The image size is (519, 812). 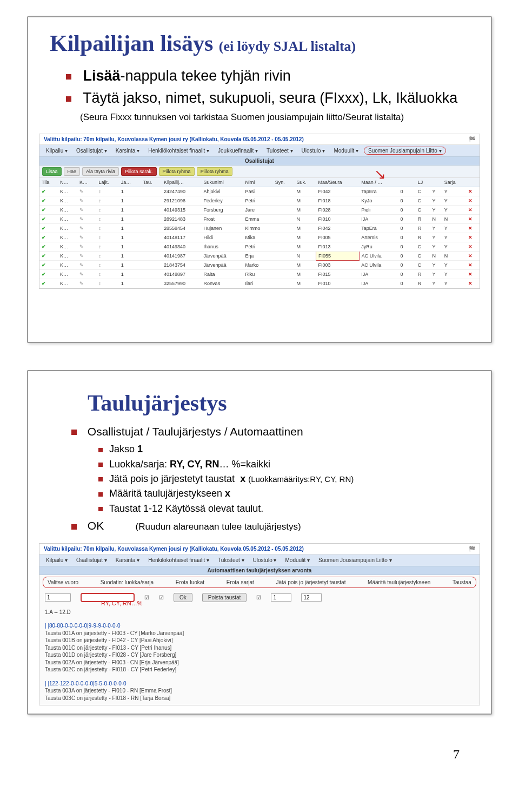 What do you see at coordinates (260, 220) in the screenshot?
I see `table-row: ✔K…✎↕128921483FrostEmmaNFI010IJA0RNN✕` at bounding box center [260, 220].